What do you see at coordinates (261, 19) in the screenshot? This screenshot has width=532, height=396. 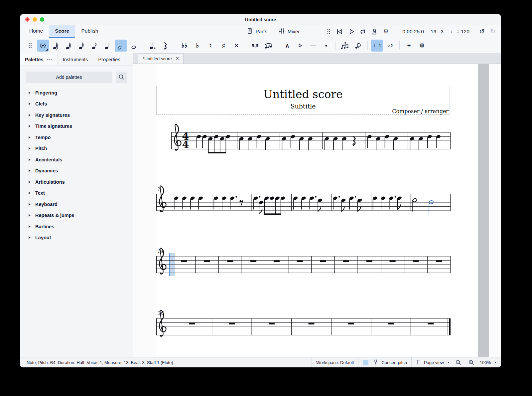 I see `titlebar: Untitled score` at bounding box center [261, 19].